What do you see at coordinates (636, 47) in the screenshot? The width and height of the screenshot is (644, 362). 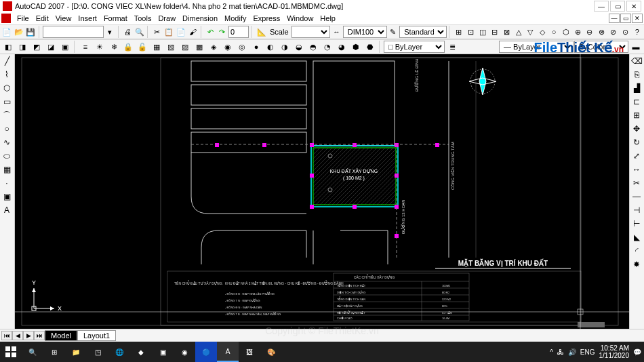 I see `lw-icon: ▬` at bounding box center [636, 47].